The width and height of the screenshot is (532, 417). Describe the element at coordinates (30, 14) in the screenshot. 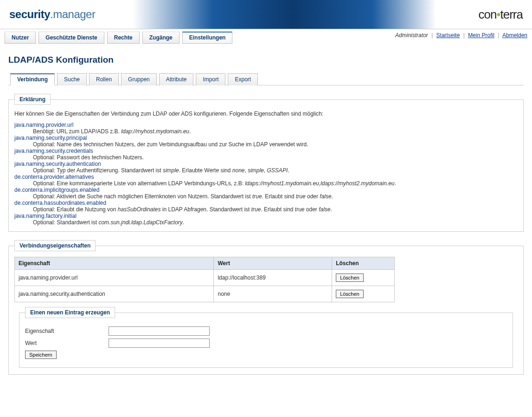

I see `product-name-prefix: security` at that location.